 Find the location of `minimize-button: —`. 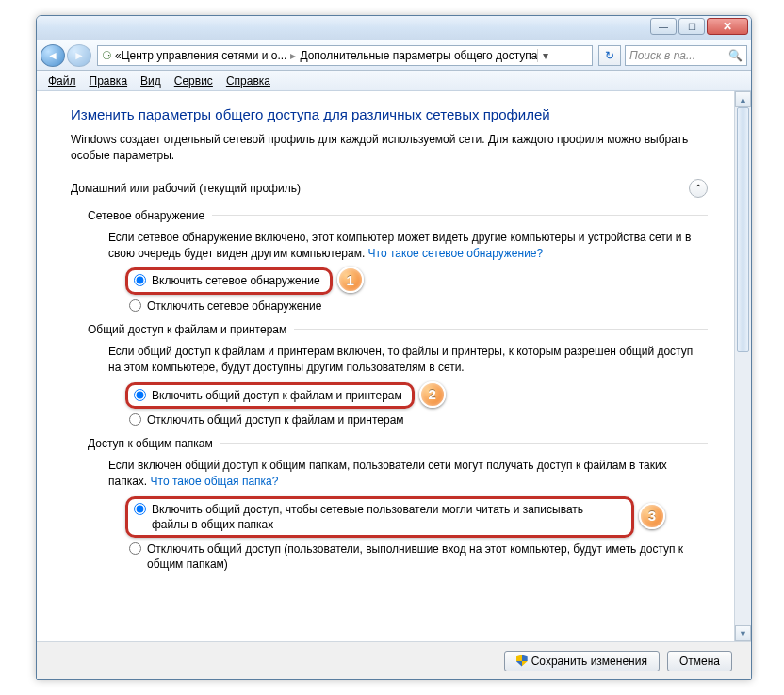

minimize-button: — is located at coordinates (663, 26).